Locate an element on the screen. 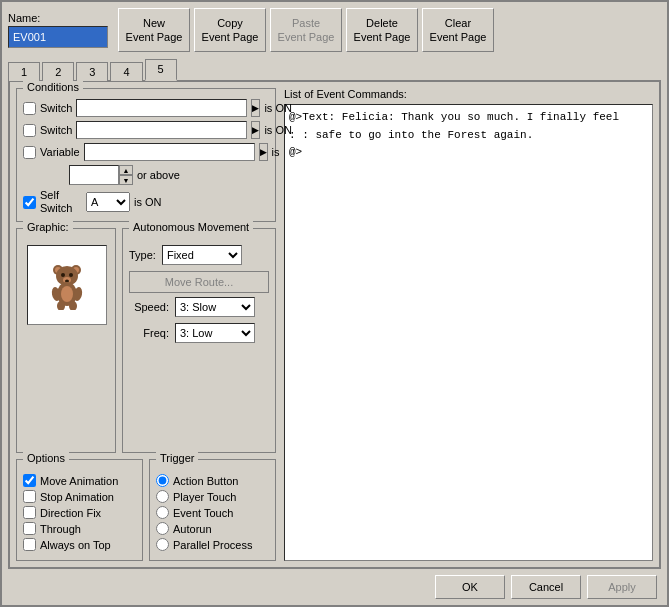 Image resolution: width=669 pixels, height=607 pixels. self-switch-suffix: is ON is located at coordinates (148, 202).